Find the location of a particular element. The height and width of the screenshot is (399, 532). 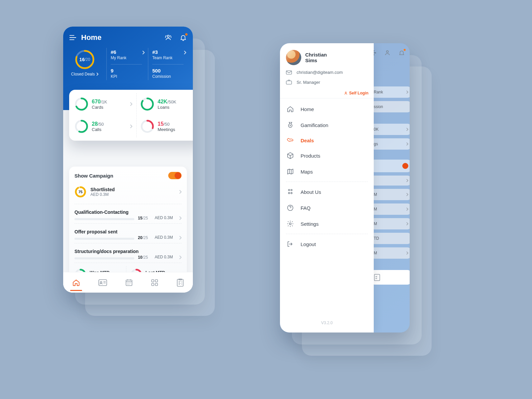

cube-icon is located at coordinates (290, 156).